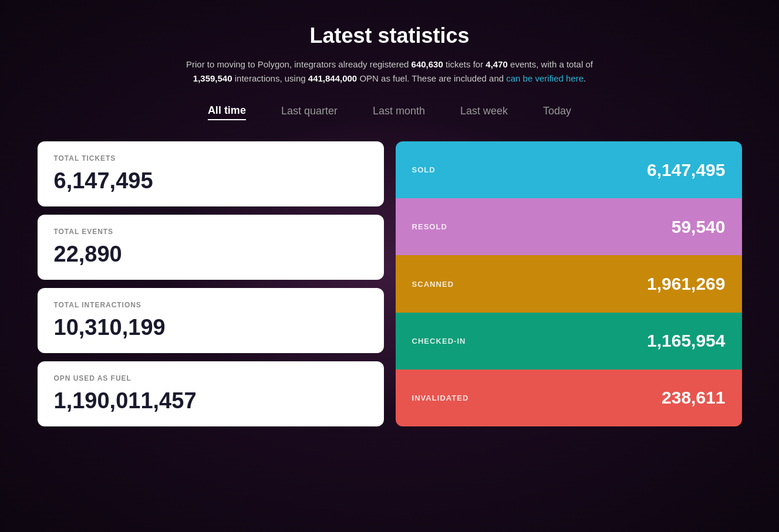  Describe the element at coordinates (569, 398) in the screenshot. I see `metric-invalidated-row: INVALIDATED 238,611` at that location.